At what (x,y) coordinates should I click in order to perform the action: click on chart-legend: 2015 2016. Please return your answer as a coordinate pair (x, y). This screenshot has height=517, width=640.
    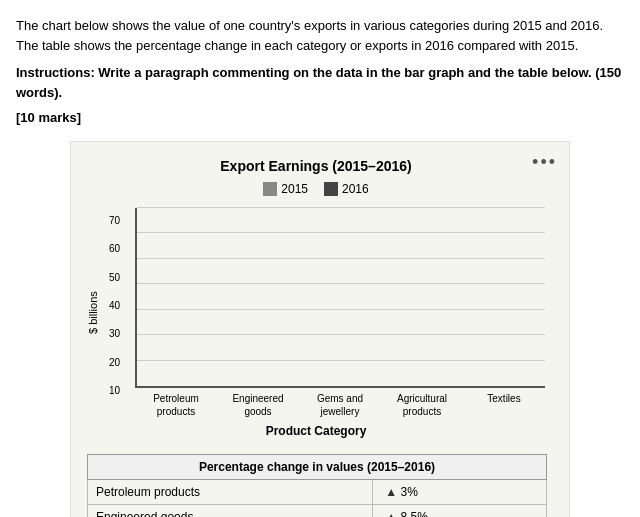
    Looking at the image, I should click on (316, 189).